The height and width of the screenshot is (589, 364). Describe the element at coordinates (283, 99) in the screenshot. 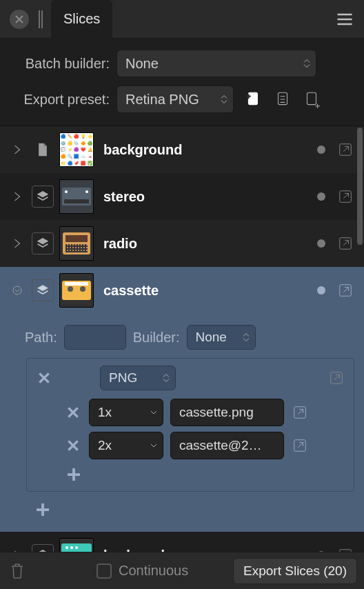

I see `preset-copy-icon` at that location.